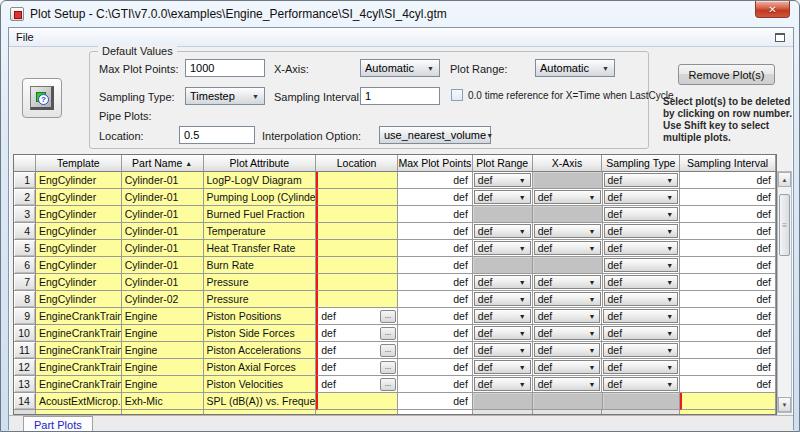  Describe the element at coordinates (25, 248) in the screenshot. I see `row-number-cell: 5` at that location.